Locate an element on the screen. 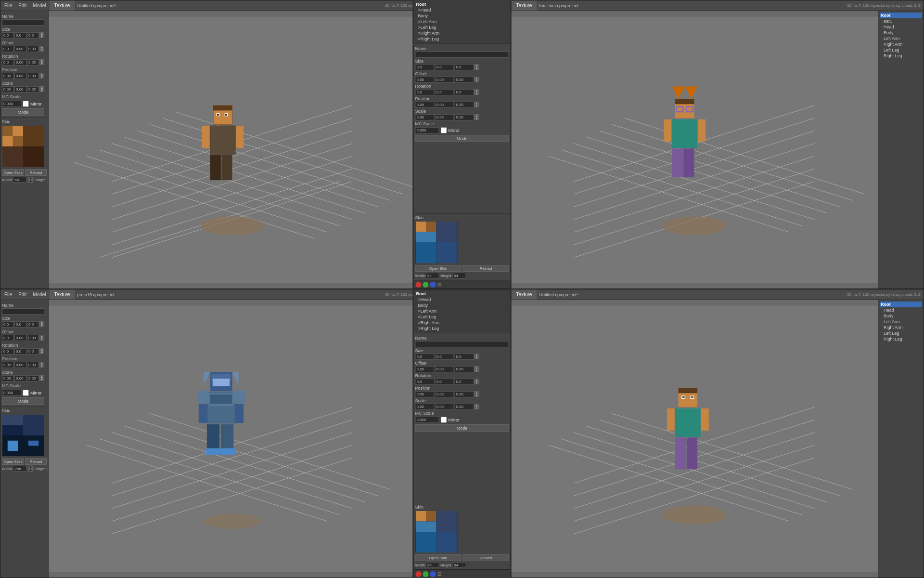 This screenshot has height=578, width=924. center-top-tree-rightleg: >Right Leg is located at coordinates (462, 39).